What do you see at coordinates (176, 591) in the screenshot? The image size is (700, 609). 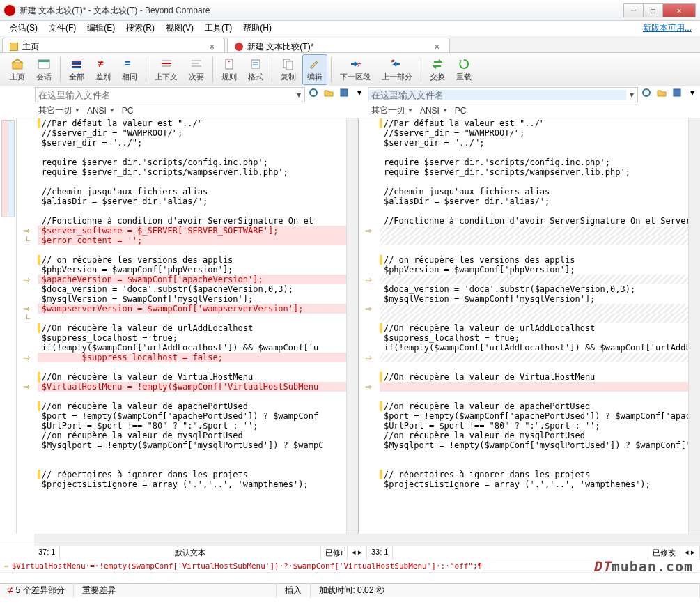 I see `diff-type: 重要差异` at bounding box center [176, 591].